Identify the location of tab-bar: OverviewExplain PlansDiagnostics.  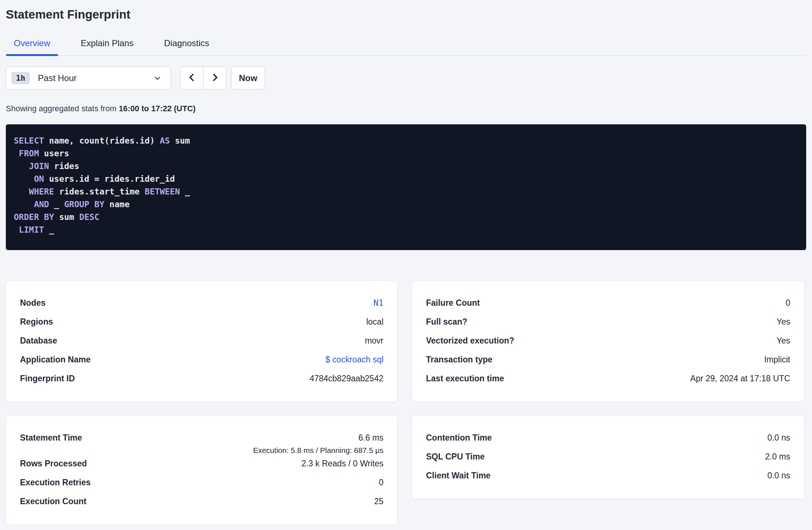
(406, 44).